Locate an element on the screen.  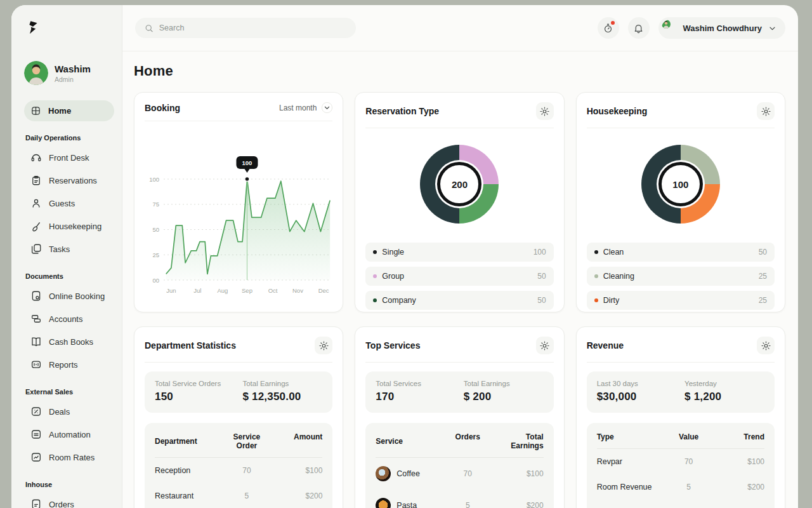
sidebar-item-front-desk: Front Desk is located at coordinates (69, 157).